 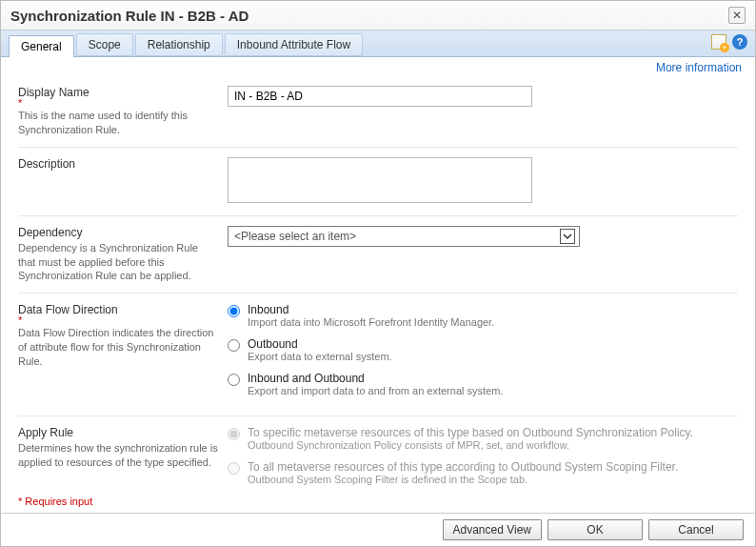 I want to click on dependency-label: Dependency, so click(x=118, y=233).